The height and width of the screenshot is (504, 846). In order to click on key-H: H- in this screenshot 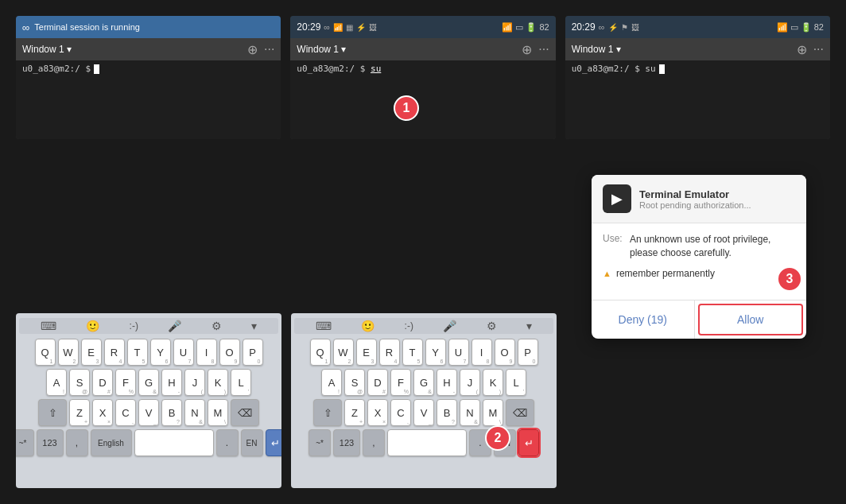, I will do `click(172, 382)`.